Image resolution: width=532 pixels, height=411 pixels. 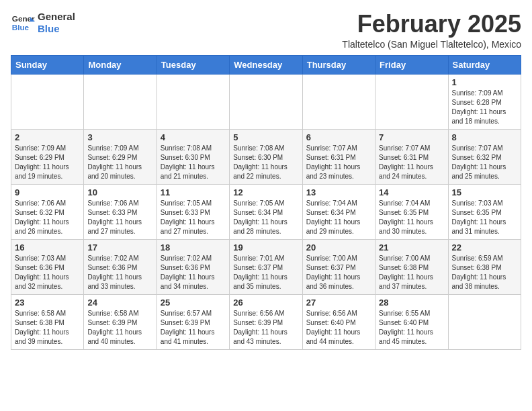 What do you see at coordinates (120, 218) in the screenshot?
I see `day-info: Sunrise: 7:06 AM Sunset: 6:33 PM Dayligh…` at bounding box center [120, 218].